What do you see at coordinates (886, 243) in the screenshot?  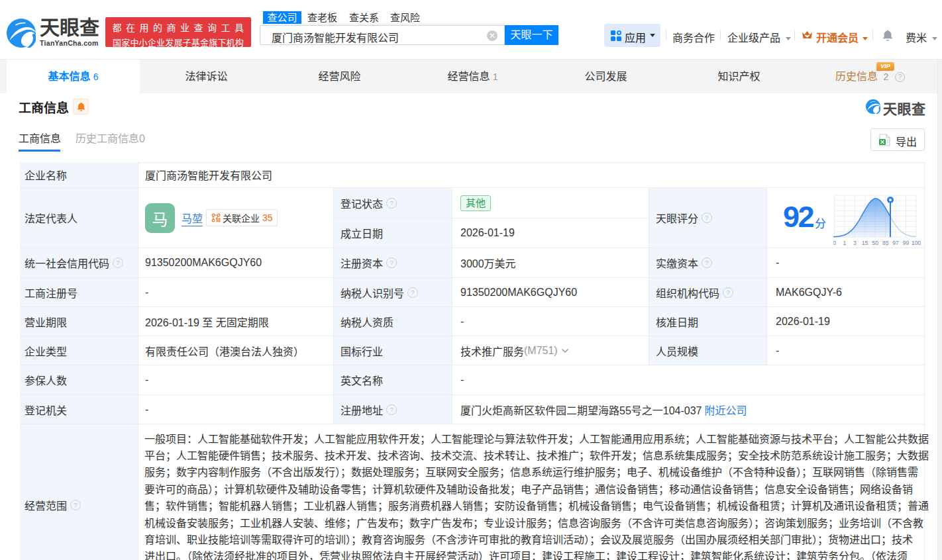 I see `svg-text: 85` at bounding box center [886, 243].